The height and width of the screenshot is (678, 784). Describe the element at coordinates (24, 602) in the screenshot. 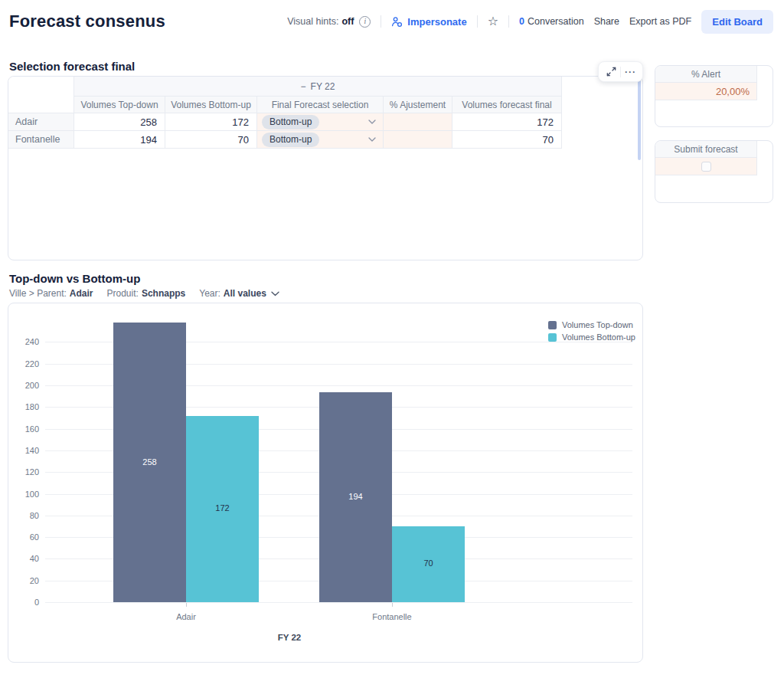

I see `y-axis-tick-label: 0` at that location.